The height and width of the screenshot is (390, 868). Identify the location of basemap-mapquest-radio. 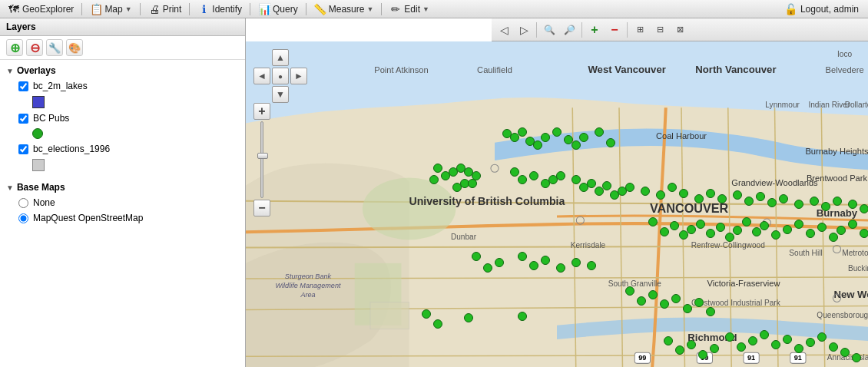
(23, 218).